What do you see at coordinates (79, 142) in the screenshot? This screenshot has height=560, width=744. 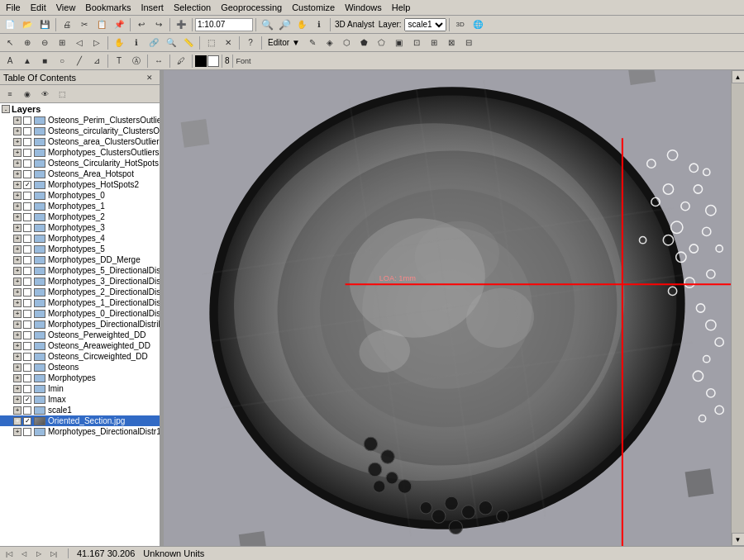 I see `toc-item: +Osteons_area_ClustersOutliers2` at bounding box center [79, 142].